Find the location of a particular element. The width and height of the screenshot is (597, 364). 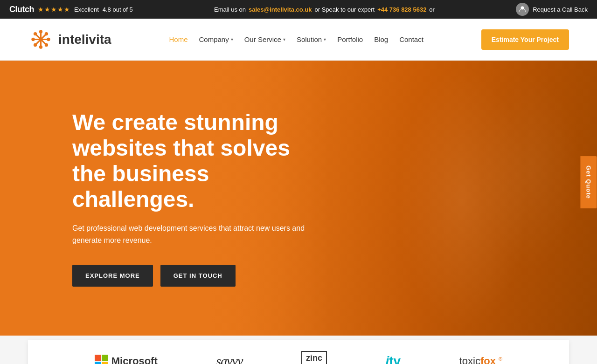

nav-solution: Solution ▾ is located at coordinates (312, 39).